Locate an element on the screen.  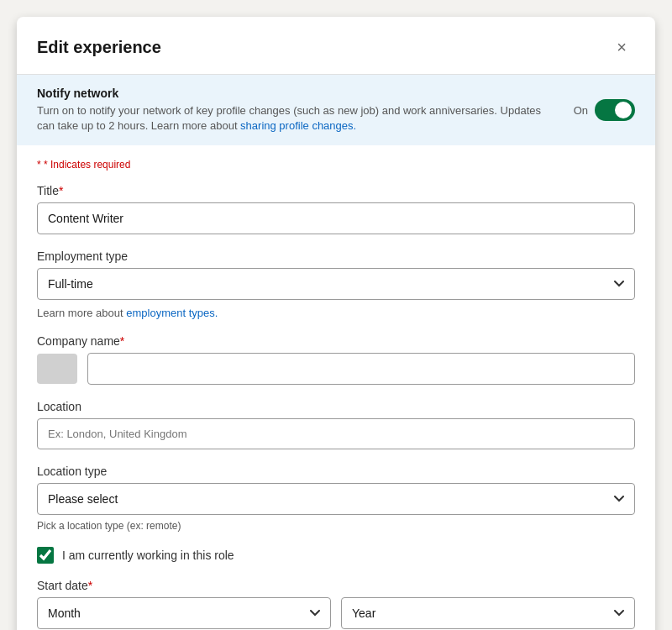
current-role-checkbox is located at coordinates (45, 555).